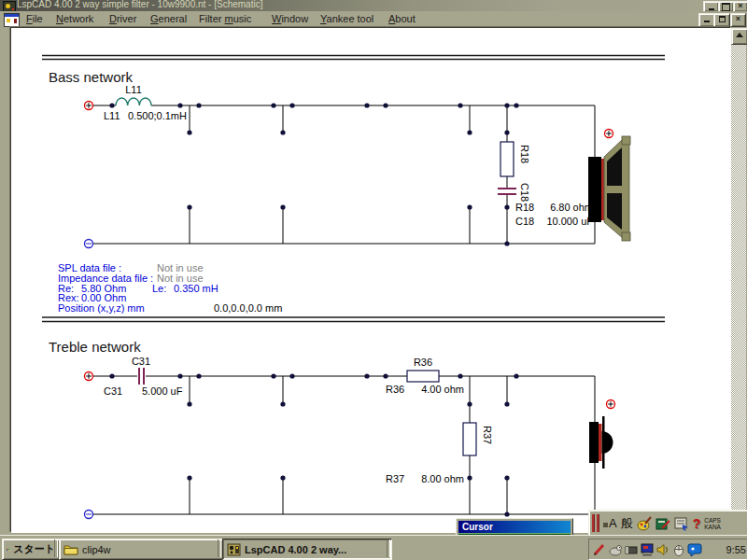  Describe the element at coordinates (507, 159) in the screenshot. I see `resistor-R18` at that location.